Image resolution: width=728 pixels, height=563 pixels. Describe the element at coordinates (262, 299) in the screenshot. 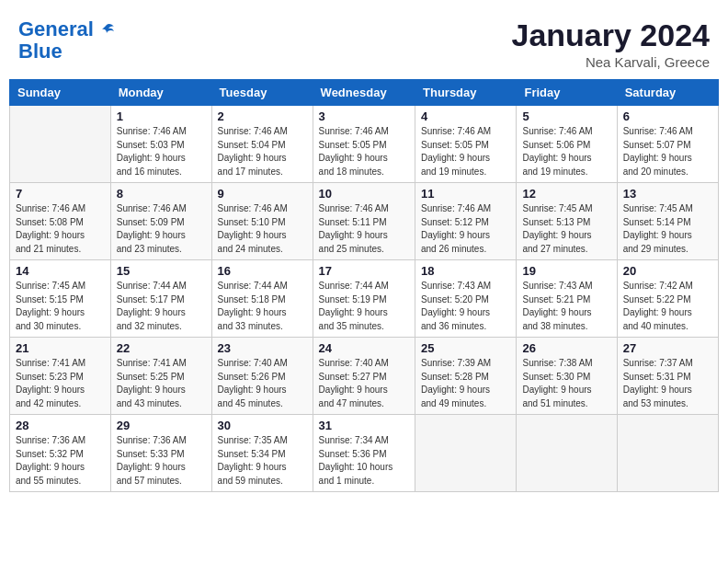

I see `calendar-cell: 16Sunrise: 7:44 AM Sunset: 5:18 PM Dayli…` at that location.